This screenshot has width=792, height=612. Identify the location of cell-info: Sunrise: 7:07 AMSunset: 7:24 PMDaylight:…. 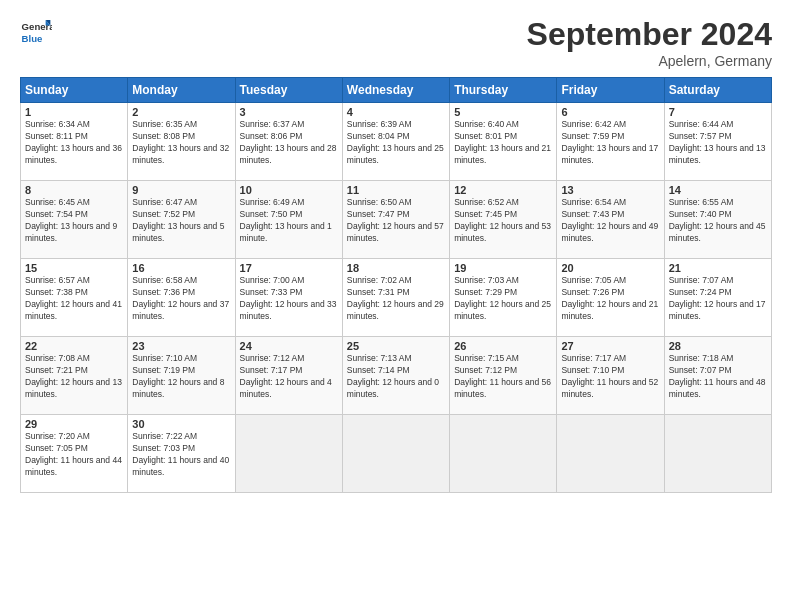
(718, 299).